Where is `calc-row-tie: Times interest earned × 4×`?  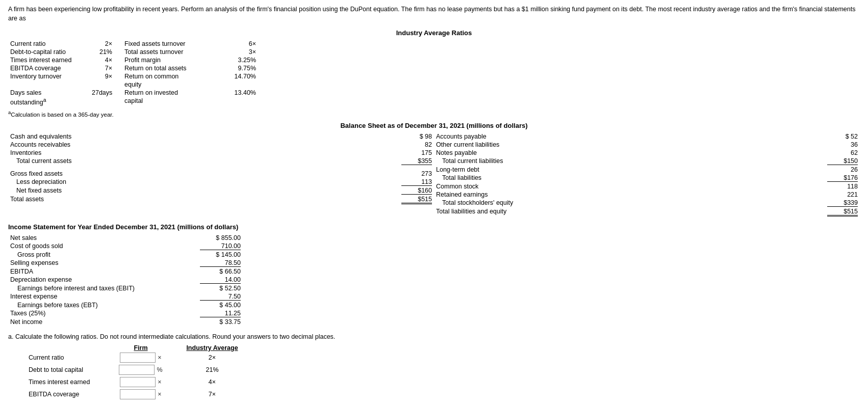
calc-row-tie: Times interest earned × 4× is located at coordinates (434, 382).